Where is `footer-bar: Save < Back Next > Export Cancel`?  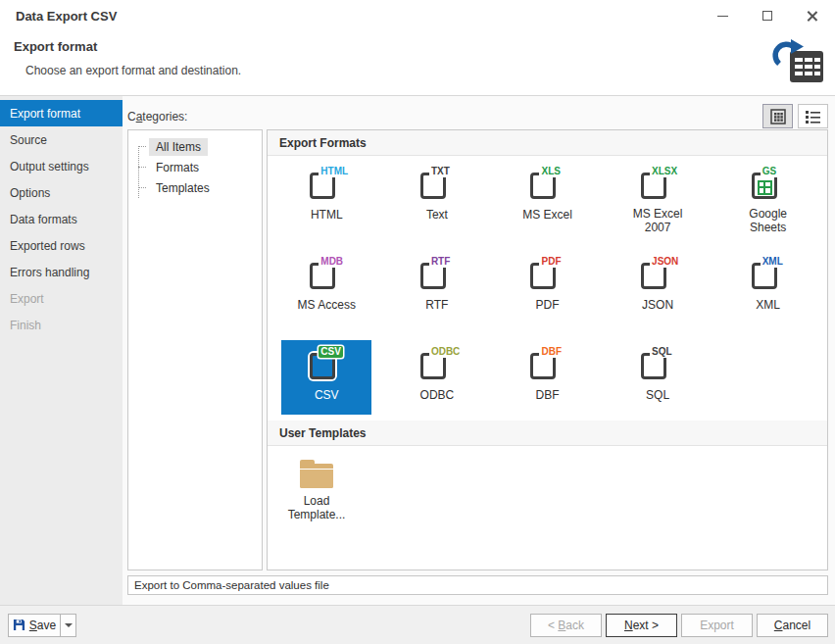
footer-bar: Save < Back Next > Export Cancel is located at coordinates (418, 624).